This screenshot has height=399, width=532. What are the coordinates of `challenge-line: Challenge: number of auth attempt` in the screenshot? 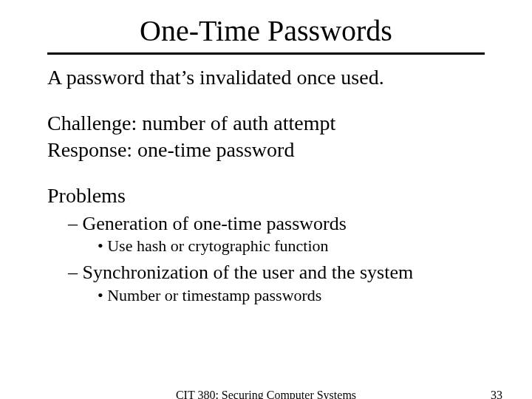 It's located at (266, 123).